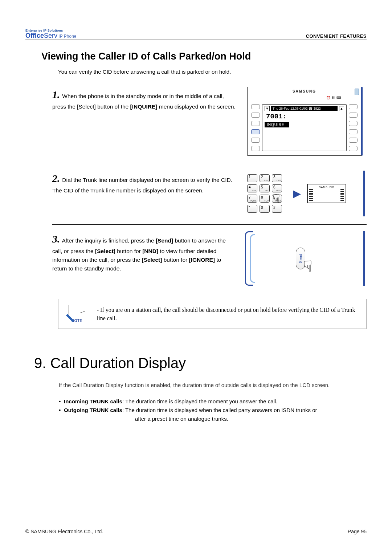  I want to click on lcd-up-arrow-icon: ▲, so click(342, 109).